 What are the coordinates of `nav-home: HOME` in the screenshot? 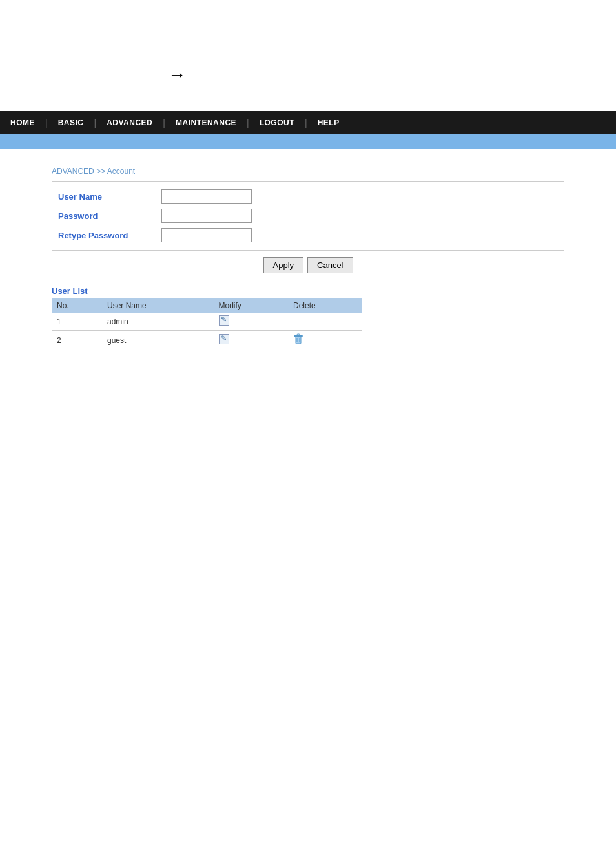 It's located at (23, 123).